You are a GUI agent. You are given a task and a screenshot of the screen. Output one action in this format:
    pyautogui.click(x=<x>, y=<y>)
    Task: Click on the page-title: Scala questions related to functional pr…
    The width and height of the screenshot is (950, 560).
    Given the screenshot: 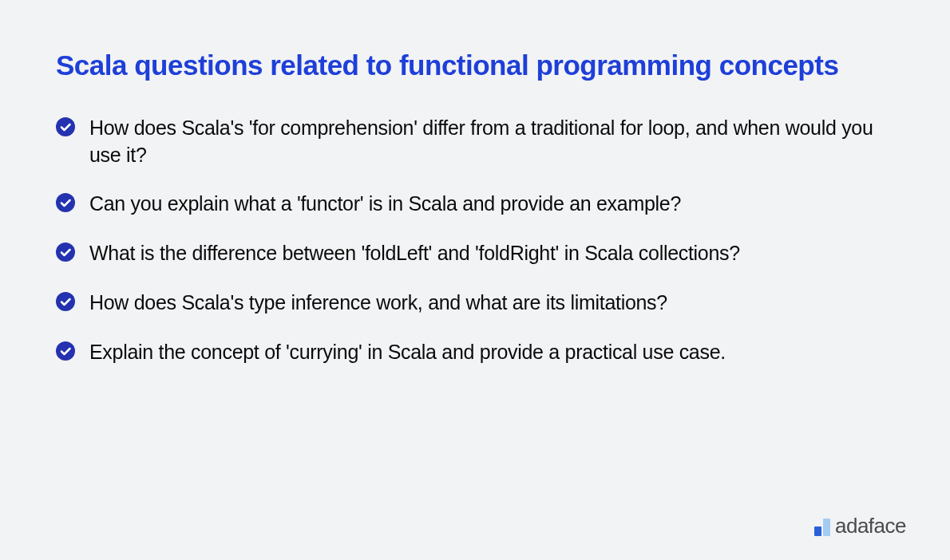 What is the action you would take?
    pyautogui.click(x=475, y=65)
    